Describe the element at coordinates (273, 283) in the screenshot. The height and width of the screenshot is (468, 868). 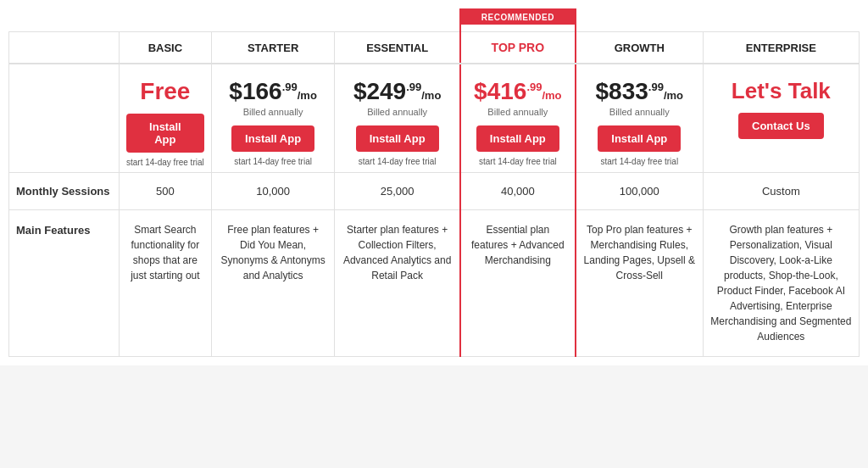
I see `starter-features: Free plan features + Did You Mean, Synon…` at that location.